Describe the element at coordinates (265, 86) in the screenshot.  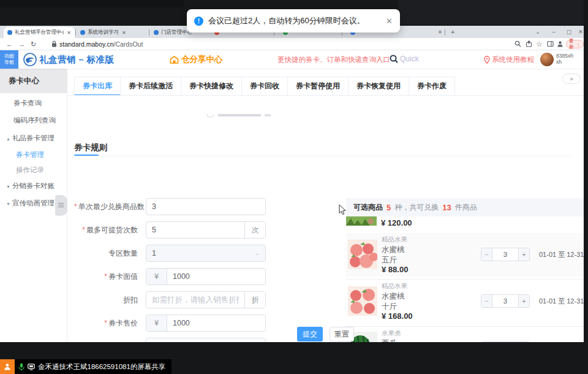
I see `page-tab-bar: 券卡出库 券卡后续激活 券卡快捷修改 券卡回收 券卡暂停使用 券卡恢复使用 券卡…` at that location.